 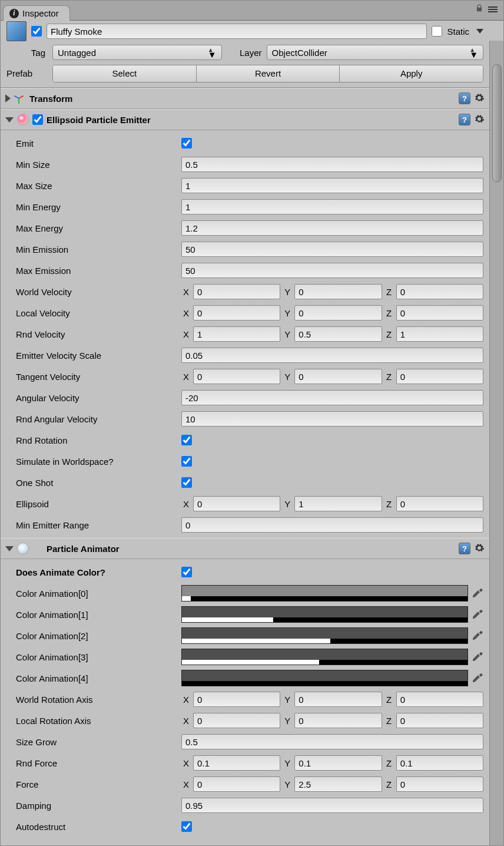 I want to click on property-label: World Velocity, so click(x=97, y=292).